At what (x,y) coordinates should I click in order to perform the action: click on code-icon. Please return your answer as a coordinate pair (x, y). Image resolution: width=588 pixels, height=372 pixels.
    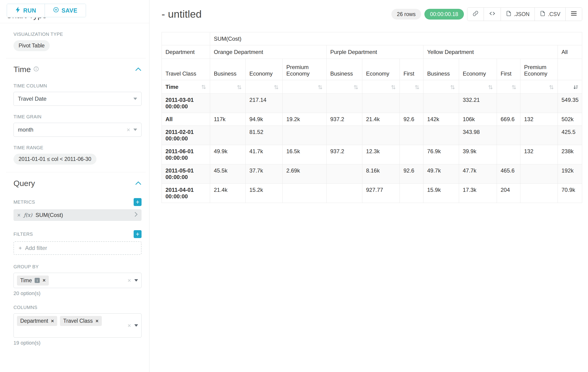
    Looking at the image, I should click on (492, 14).